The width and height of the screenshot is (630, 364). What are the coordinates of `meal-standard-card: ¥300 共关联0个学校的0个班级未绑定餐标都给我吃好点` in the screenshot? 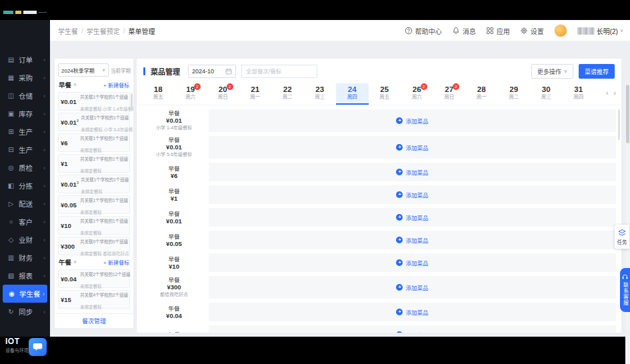 It's located at (94, 246).